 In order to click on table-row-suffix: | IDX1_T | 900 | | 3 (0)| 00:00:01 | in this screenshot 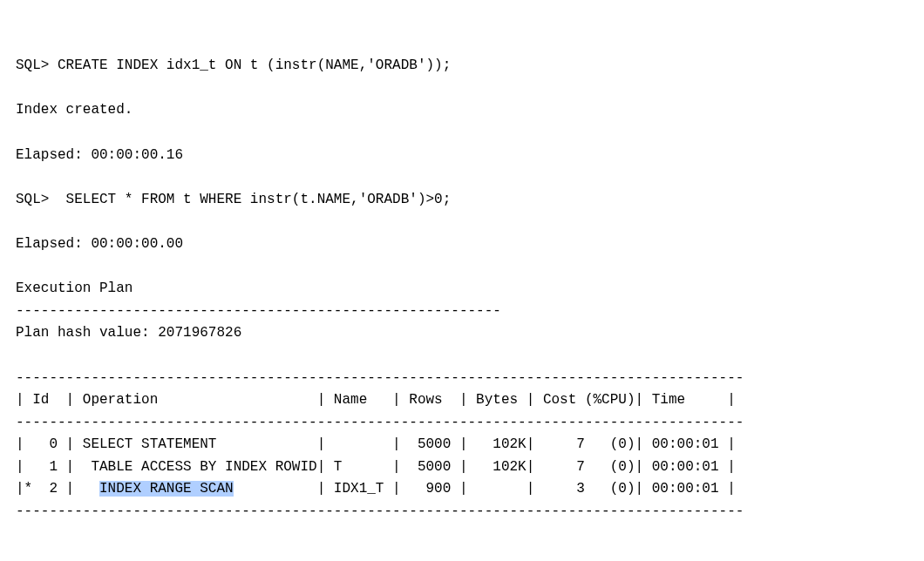, I will do `click(485, 489)`.